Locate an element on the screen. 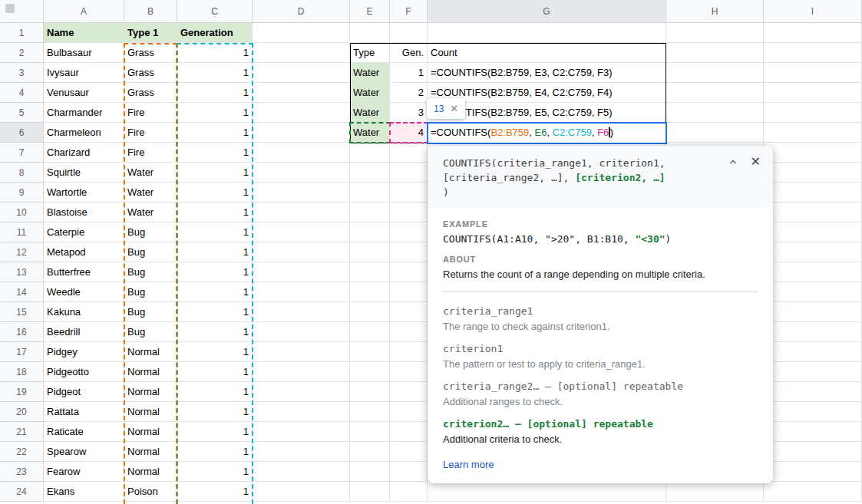 The height and width of the screenshot is (504, 862). cell-E2: Type is located at coordinates (370, 53).